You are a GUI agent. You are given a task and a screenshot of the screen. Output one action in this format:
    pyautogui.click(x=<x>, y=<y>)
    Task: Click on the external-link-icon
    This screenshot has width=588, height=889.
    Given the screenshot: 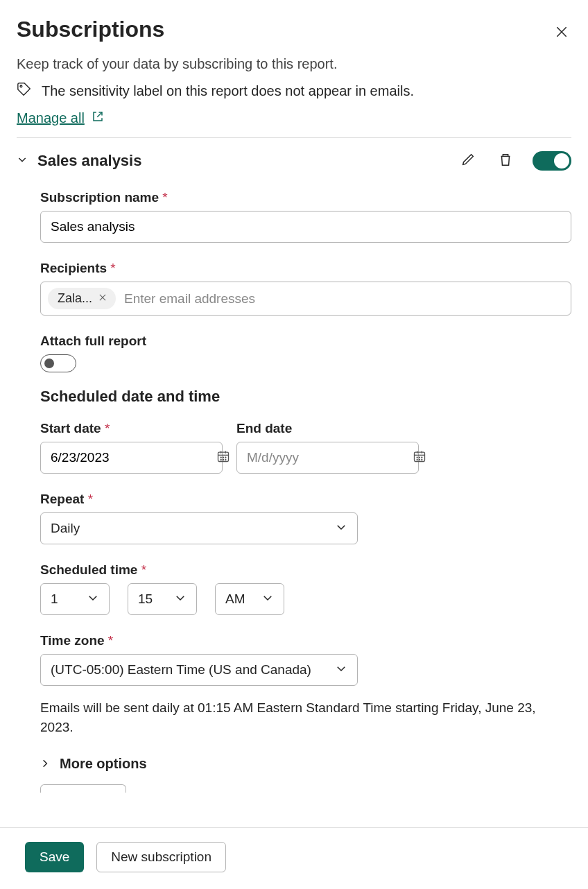 What is the action you would take?
    pyautogui.click(x=98, y=118)
    